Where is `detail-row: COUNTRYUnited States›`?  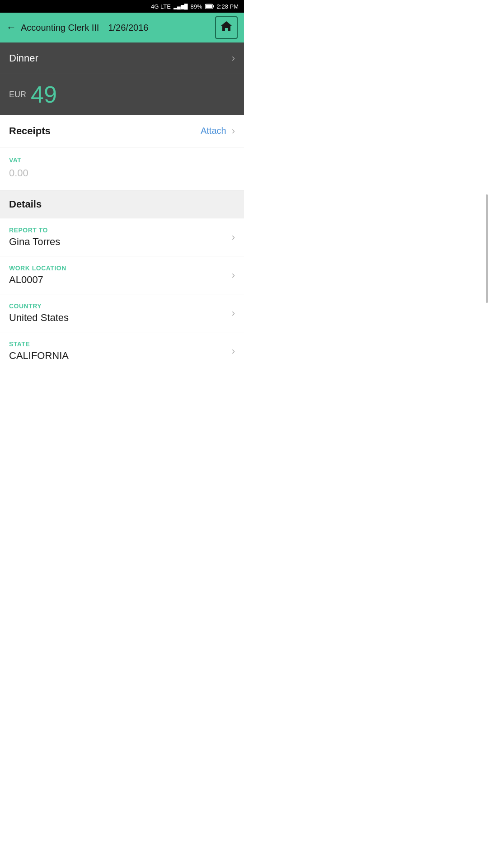 detail-row: COUNTRYUnited States› is located at coordinates (122, 313).